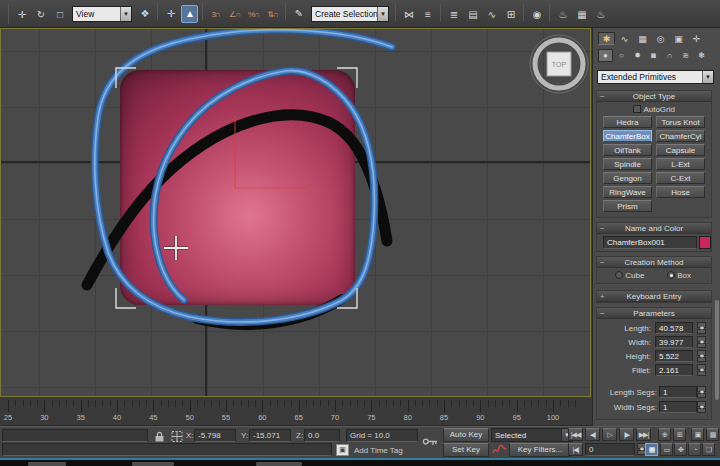 The width and height of the screenshot is (720, 466). Describe the element at coordinates (492, 14) in the screenshot. I see `curve-editor-icon: ∿` at that location.